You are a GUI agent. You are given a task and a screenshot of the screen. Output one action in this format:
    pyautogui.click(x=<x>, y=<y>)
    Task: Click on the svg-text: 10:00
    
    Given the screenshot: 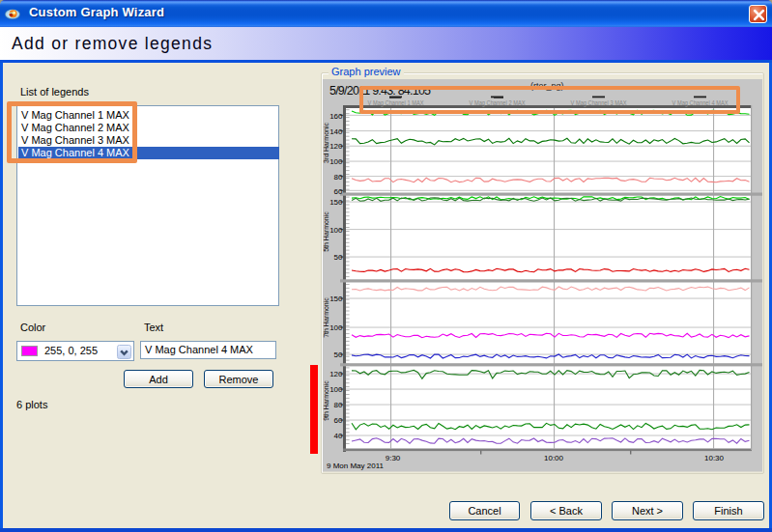 What is the action you would take?
    pyautogui.click(x=555, y=458)
    